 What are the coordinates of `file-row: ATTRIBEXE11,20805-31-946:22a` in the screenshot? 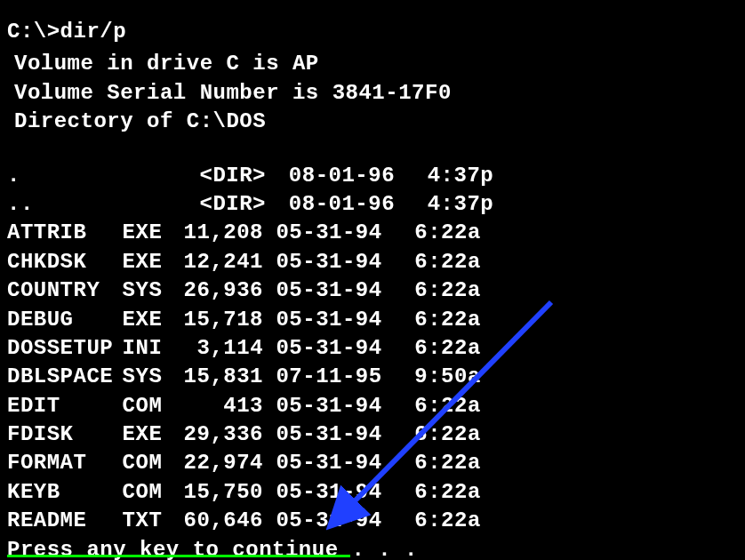 It's located at (372, 233).